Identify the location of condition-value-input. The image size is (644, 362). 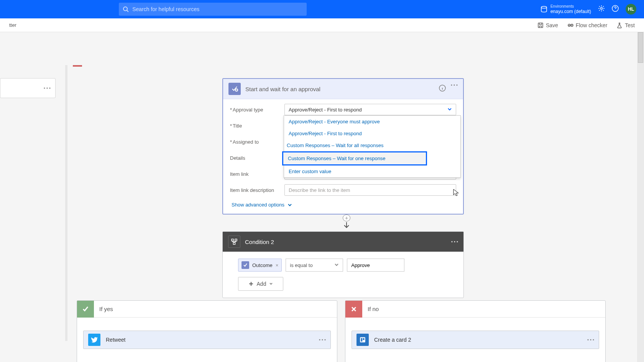
(376, 265).